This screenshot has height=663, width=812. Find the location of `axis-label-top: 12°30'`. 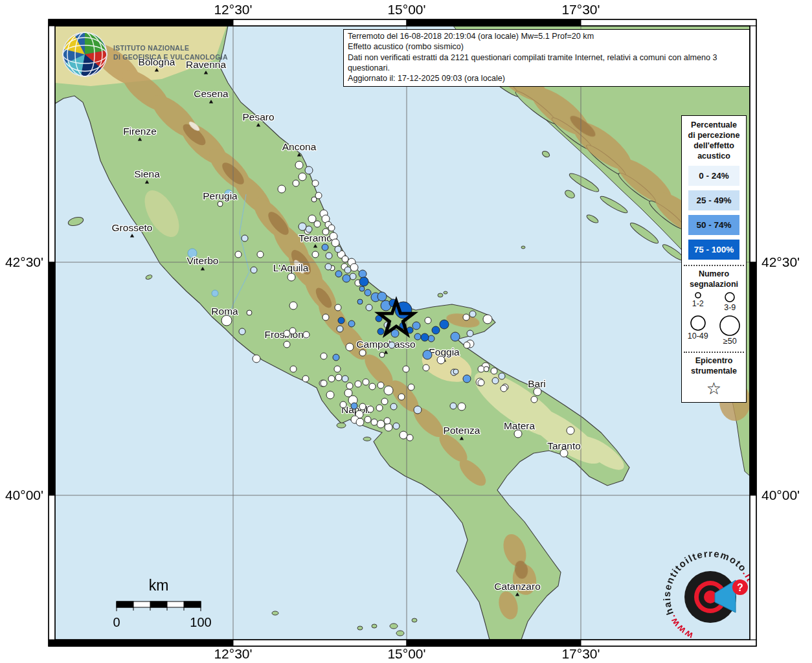

axis-label-top: 12°30' is located at coordinates (233, 9).